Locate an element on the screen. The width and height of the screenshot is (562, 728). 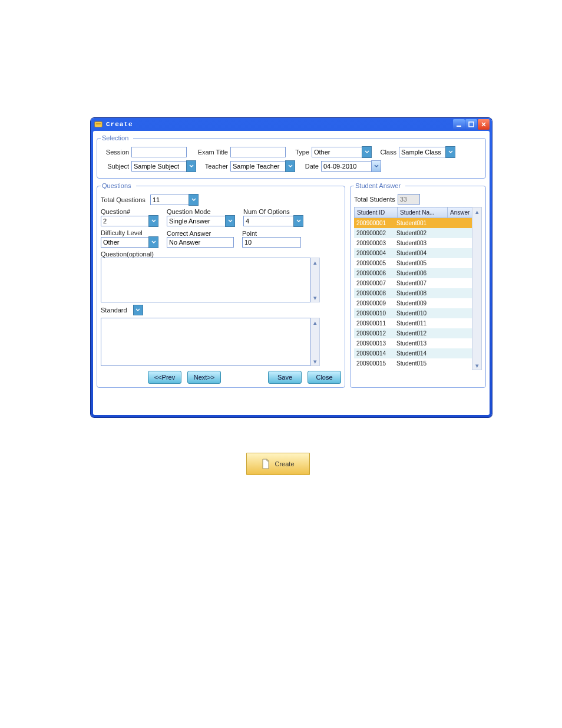
table-row: 200900005Student005 is located at coordinates (418, 263).